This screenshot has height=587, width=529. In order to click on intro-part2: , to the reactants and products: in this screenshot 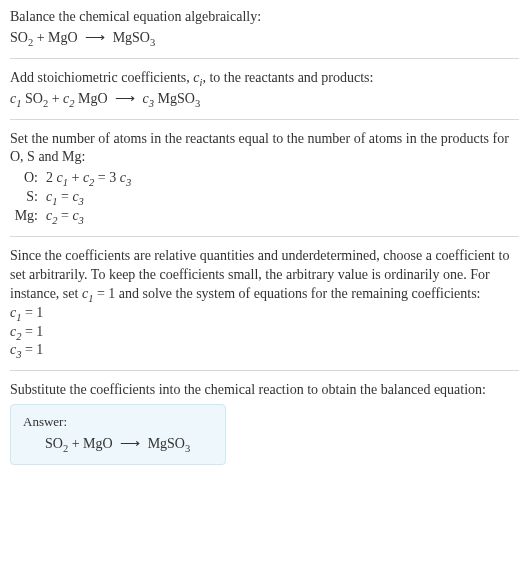, I will do `click(288, 78)`.